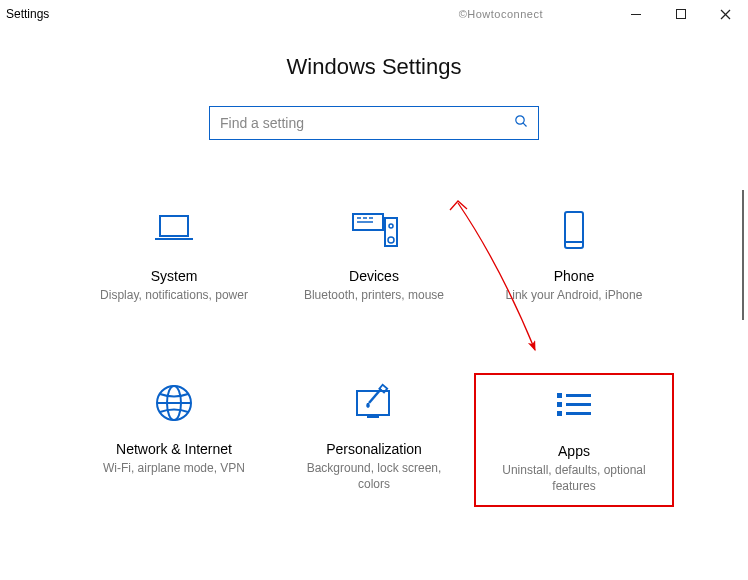 This screenshot has height=580, width=748. I want to click on maximize-button, so click(680, 14).